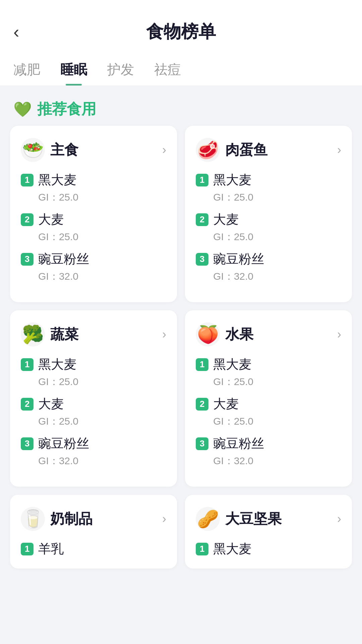 The image size is (362, 644). I want to click on card-roudanyu-title: 肉蛋鱼, so click(246, 150).